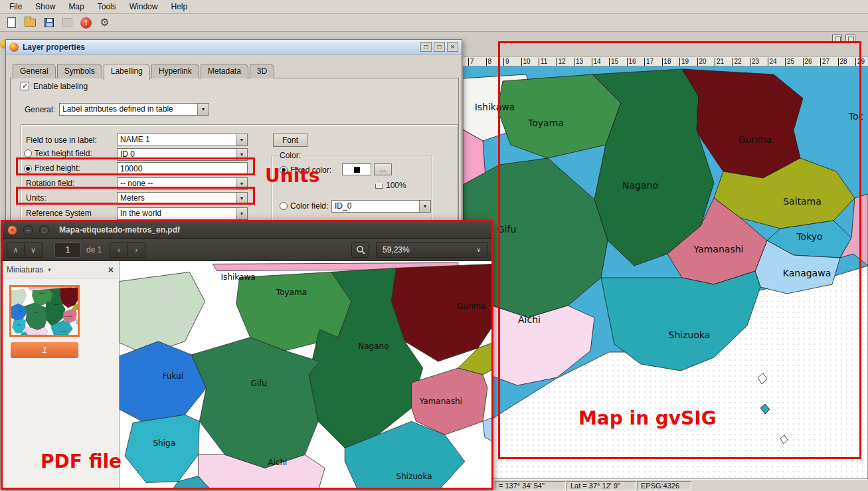 The height and width of the screenshot is (491, 868). I want to click on ruler-tick: 19, so click(684, 62).